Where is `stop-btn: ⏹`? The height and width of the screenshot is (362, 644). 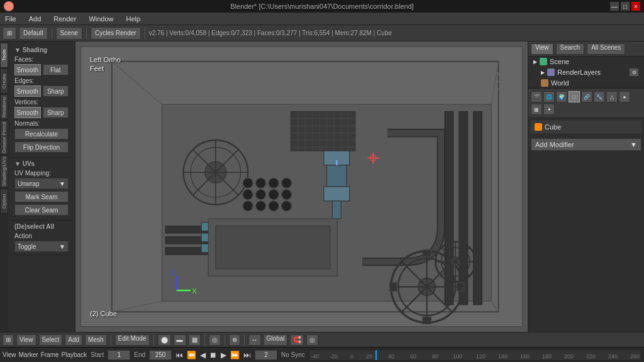
stop-btn: ⏹ is located at coordinates (213, 355).